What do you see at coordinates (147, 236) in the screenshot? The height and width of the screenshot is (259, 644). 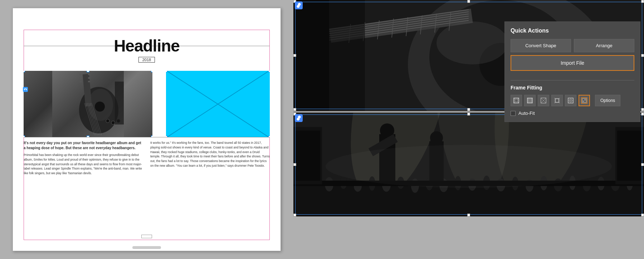 I see `page-footer-marker` at bounding box center [147, 236].